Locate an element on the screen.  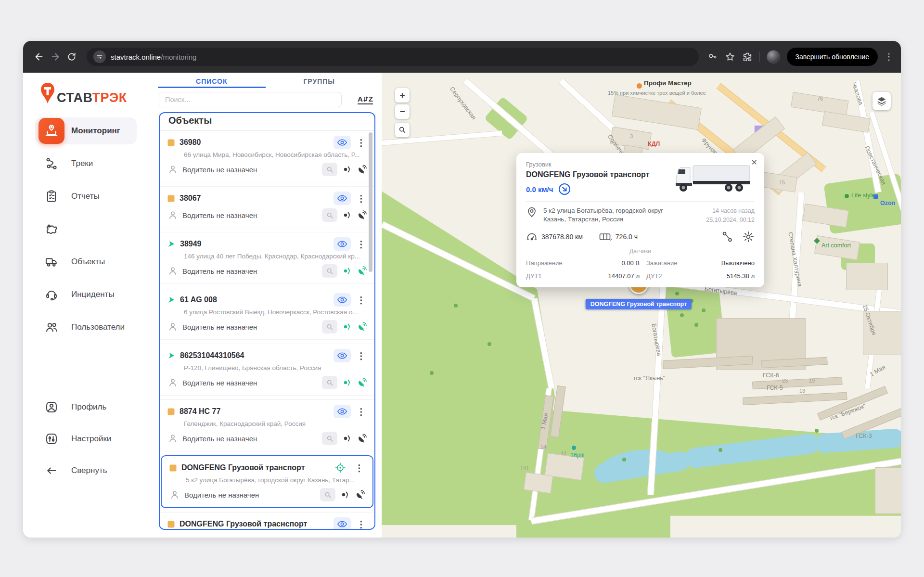
sidebar-item-settings: Настройки is located at coordinates (86, 439).